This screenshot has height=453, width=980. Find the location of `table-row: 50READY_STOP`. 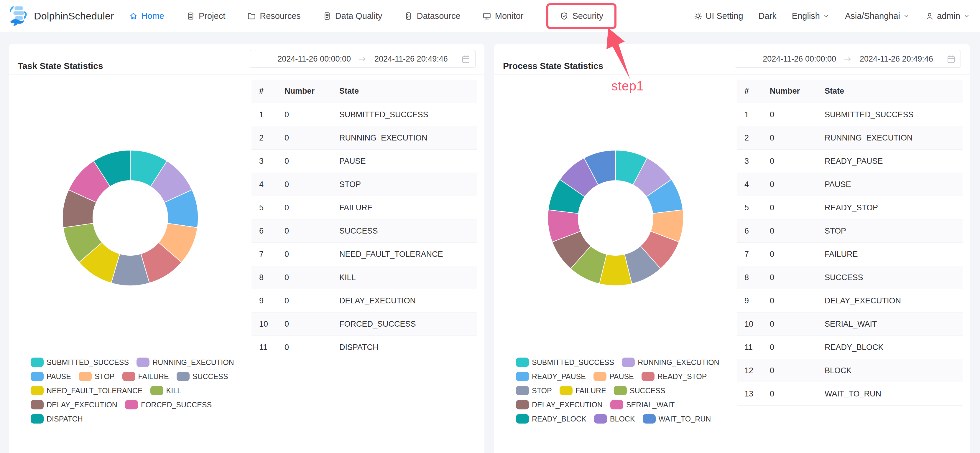

table-row: 50READY_STOP is located at coordinates (850, 207).